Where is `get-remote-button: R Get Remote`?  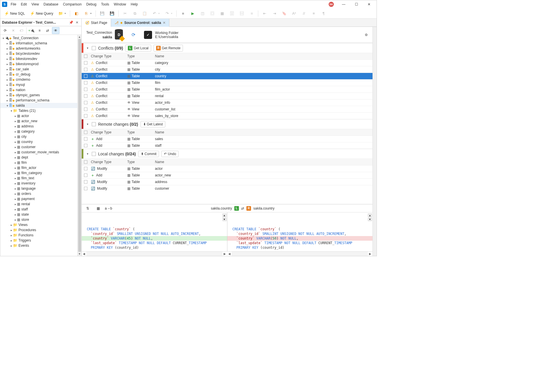 get-remote-button: R Get Remote is located at coordinates (169, 48).